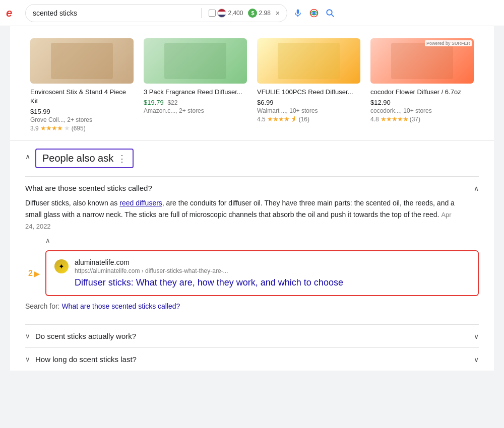 This screenshot has width=504, height=428. Describe the element at coordinates (449, 43) in the screenshot. I see `powered-by-badge: Powered by SURFER` at that location.